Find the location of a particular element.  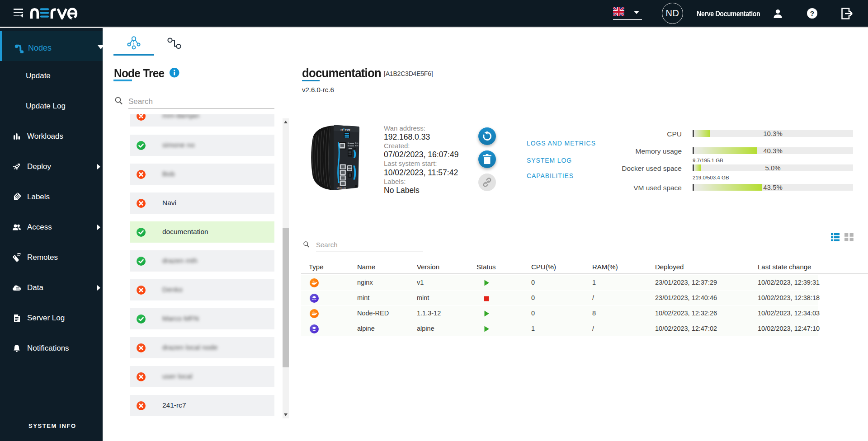

svg-text: MFN 100 is located at coordinates (342, 188).